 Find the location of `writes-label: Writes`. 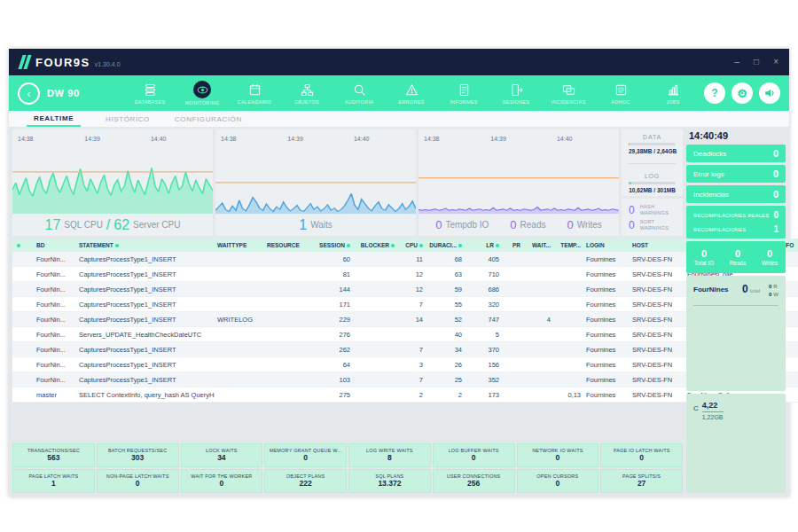

writes-label: Writes is located at coordinates (590, 225).